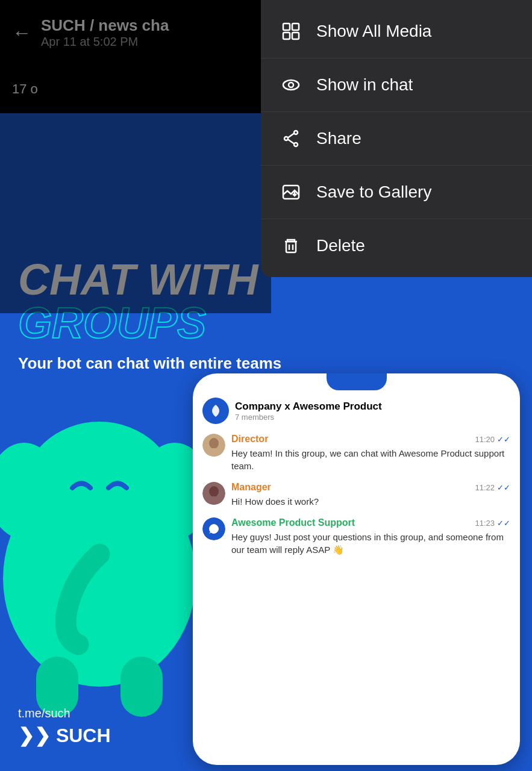 This screenshot has height=771, width=532. I want to click on support-avatar, so click(214, 529).